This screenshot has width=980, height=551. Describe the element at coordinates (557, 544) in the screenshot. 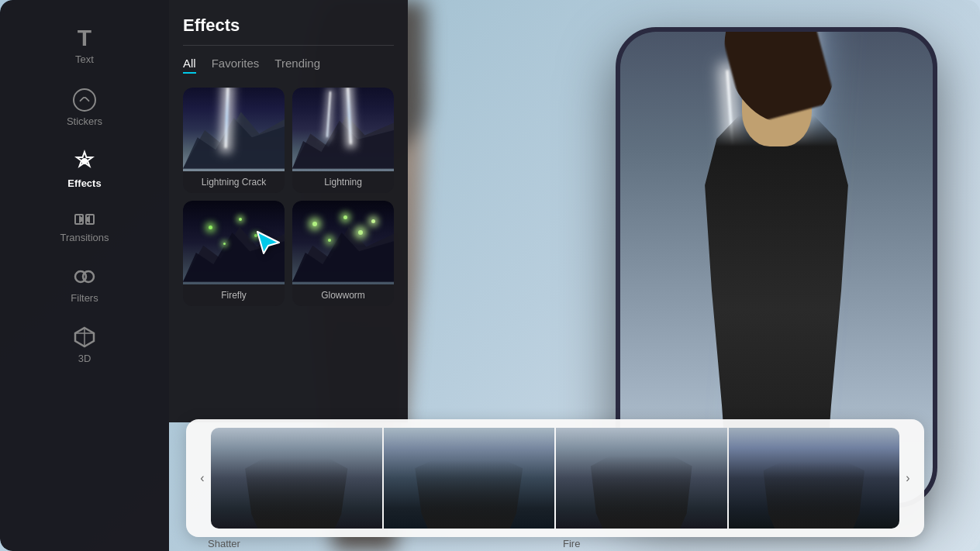

I see `timeline-labels: Shatter Fire` at that location.